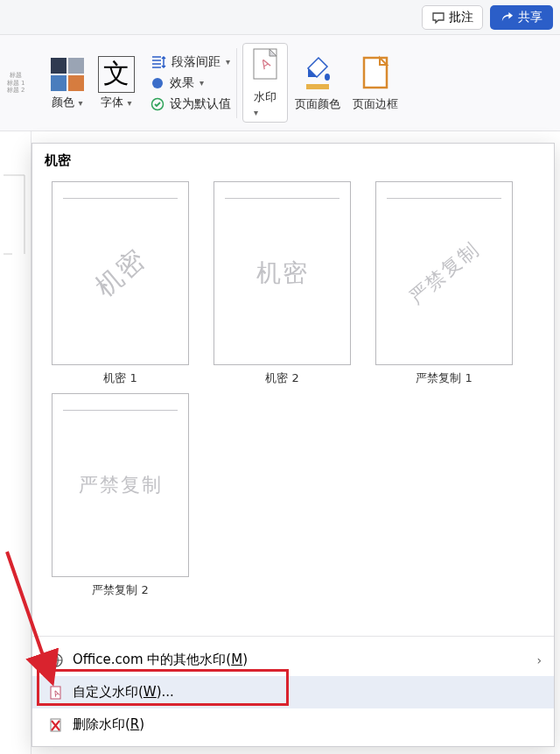  What do you see at coordinates (158, 62) in the screenshot?
I see `spacing-icon` at bounding box center [158, 62].